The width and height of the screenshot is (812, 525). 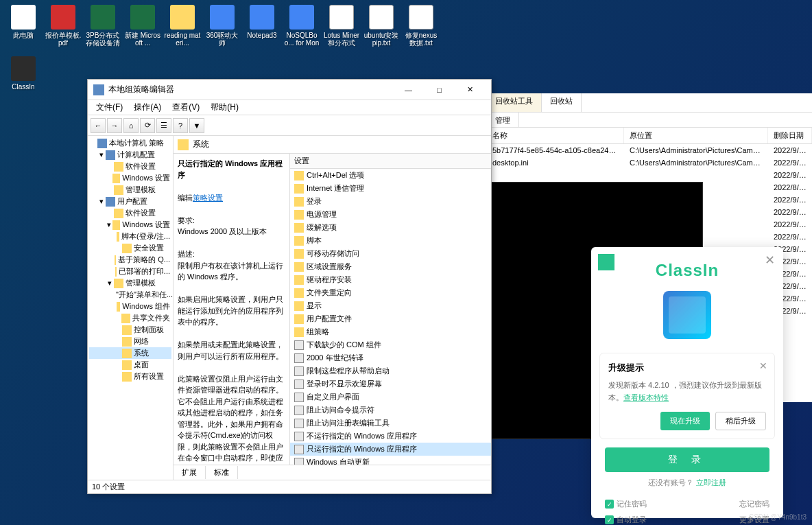 I want to click on setting-item: 登录, so click(x=391, y=202).